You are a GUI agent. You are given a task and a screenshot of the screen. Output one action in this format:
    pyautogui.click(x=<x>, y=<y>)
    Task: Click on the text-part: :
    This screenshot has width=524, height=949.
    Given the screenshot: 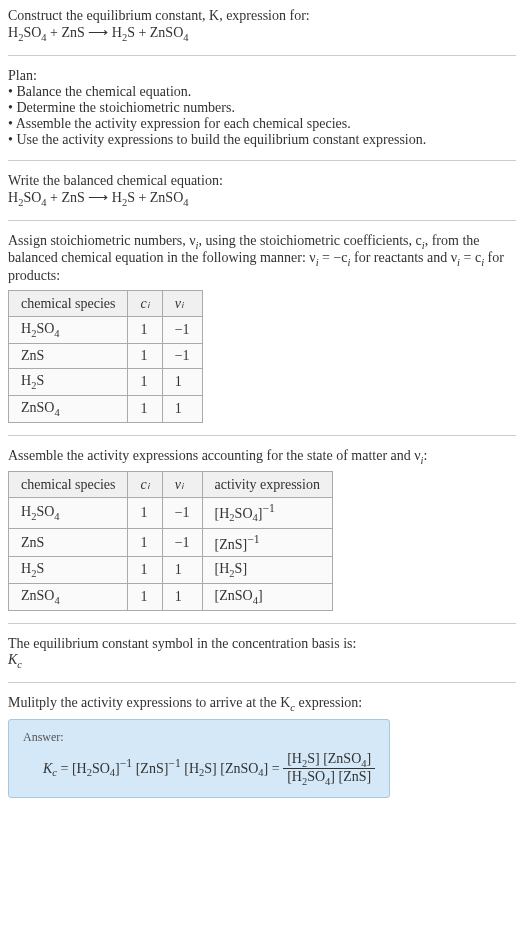 What is the action you would take?
    pyautogui.click(x=426, y=456)
    